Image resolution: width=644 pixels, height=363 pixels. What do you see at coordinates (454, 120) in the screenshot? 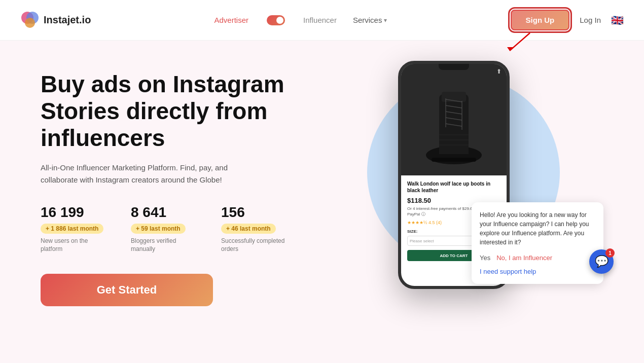
I see `phone-product-image: ⬆` at bounding box center [454, 120].